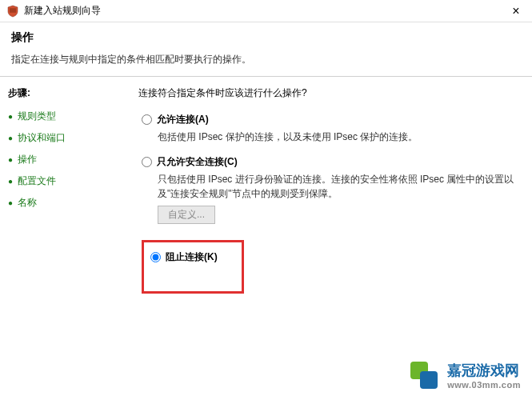  Describe the element at coordinates (192, 258) in the screenshot. I see `option-block-label: 阻止连接(K)` at that location.